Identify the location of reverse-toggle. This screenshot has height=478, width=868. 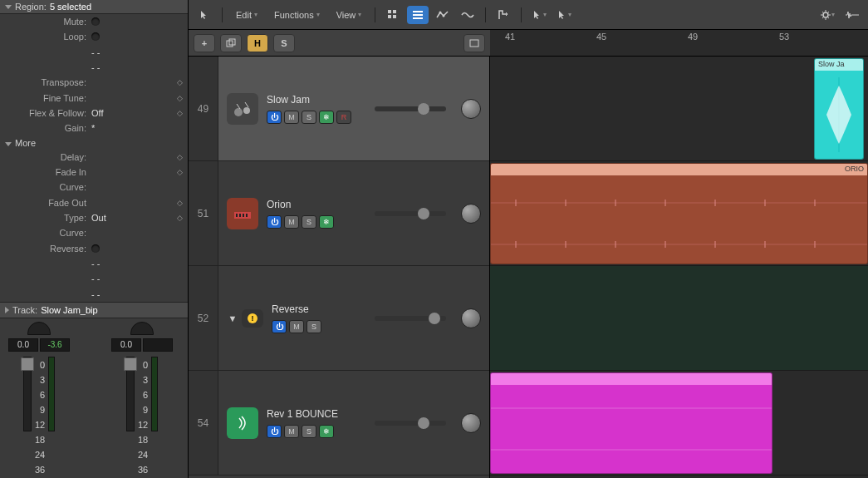
(96, 249).